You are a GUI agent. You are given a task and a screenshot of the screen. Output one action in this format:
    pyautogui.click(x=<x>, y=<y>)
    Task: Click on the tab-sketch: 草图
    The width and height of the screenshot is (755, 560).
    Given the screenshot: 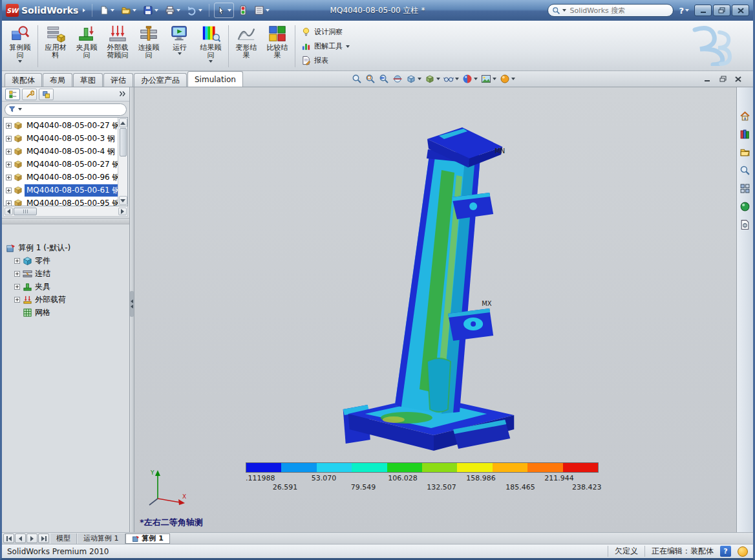 What is the action you would take?
    pyautogui.click(x=88, y=80)
    